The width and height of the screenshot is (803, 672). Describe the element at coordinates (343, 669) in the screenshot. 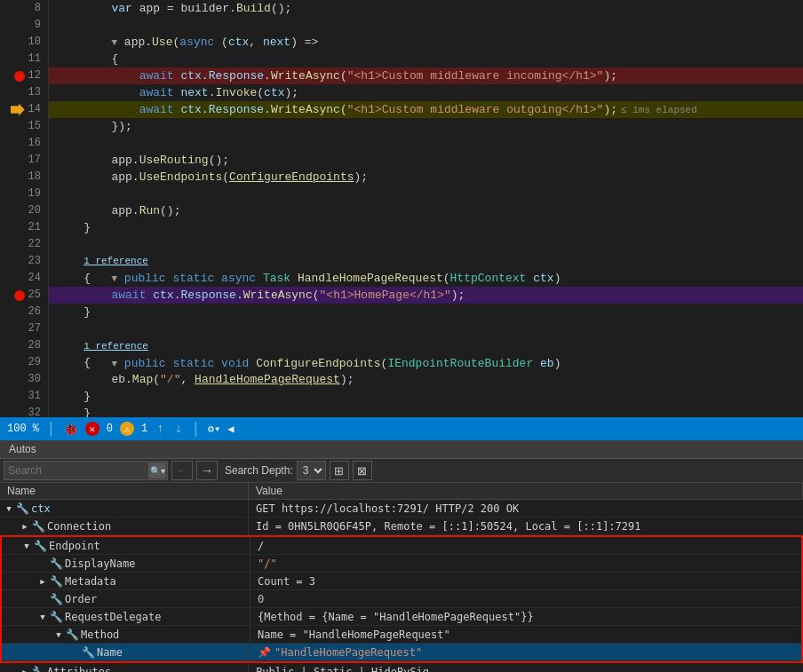

I see `var-value: Public | Static | HideBySig` at that location.